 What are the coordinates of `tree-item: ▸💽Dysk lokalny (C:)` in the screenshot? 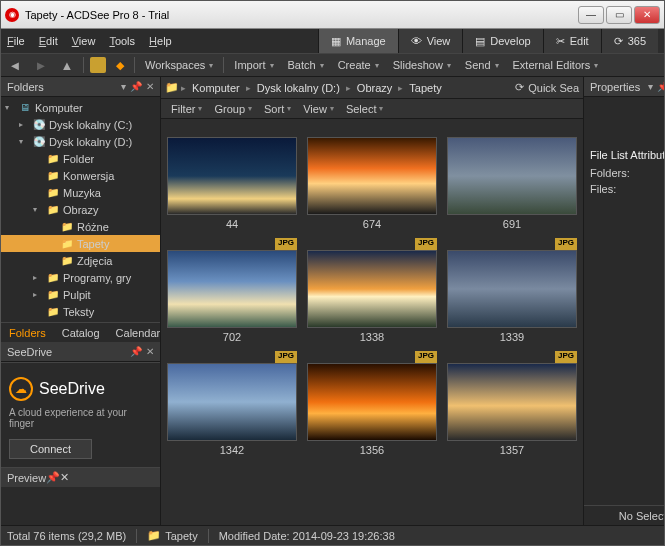 It's located at (80, 124).